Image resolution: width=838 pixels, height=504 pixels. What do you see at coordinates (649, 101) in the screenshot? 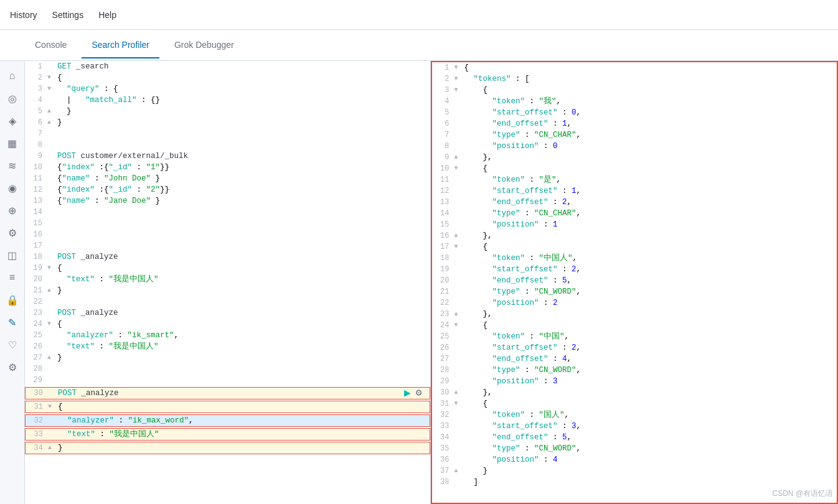
I see `line-content: "token" : "我",` at bounding box center [649, 101].